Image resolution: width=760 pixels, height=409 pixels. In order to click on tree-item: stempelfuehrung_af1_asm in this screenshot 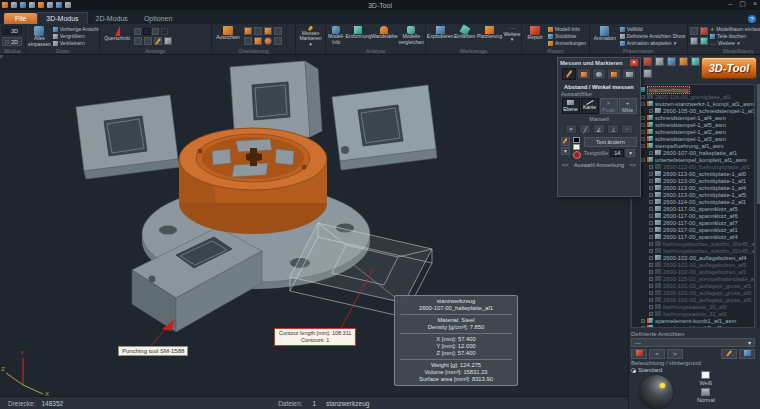, I will do `click(694, 146)`.